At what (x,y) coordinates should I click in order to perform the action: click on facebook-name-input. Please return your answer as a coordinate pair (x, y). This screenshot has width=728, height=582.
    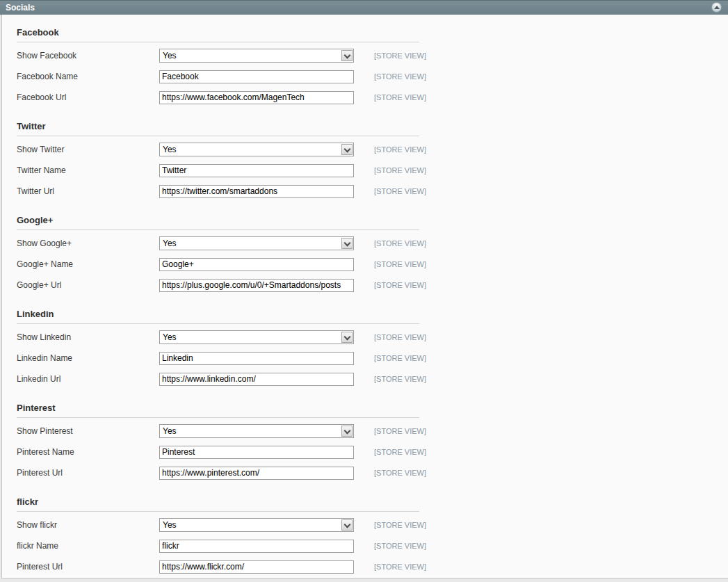
    Looking at the image, I should click on (257, 76).